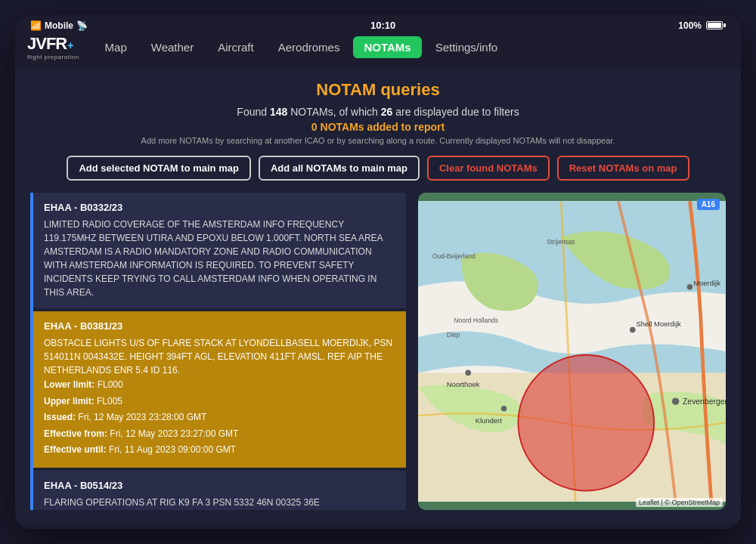 This screenshot has height=544, width=756. What do you see at coordinates (219, 485) in the screenshot?
I see `notam-id-3: EHAA - B0514/23` at bounding box center [219, 485].